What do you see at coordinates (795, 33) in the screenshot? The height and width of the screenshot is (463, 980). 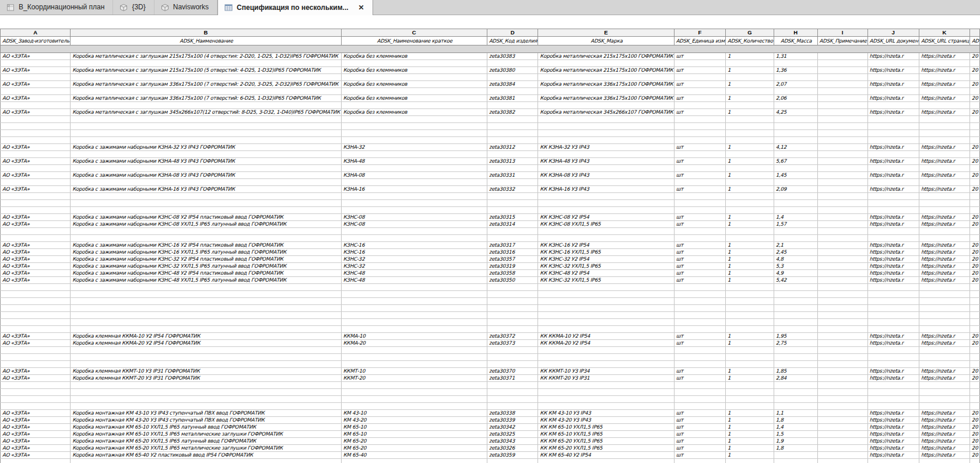 I see `column-letter: H` at bounding box center [795, 33].